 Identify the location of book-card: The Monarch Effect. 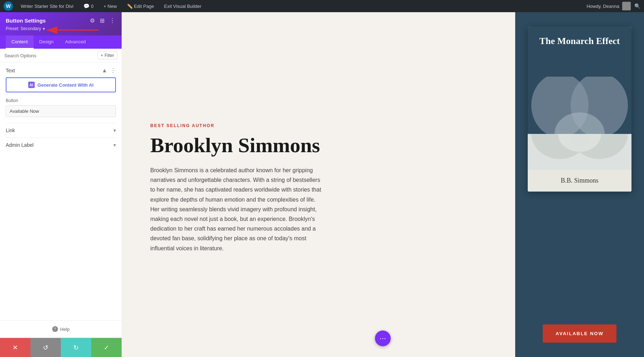
(580, 109).